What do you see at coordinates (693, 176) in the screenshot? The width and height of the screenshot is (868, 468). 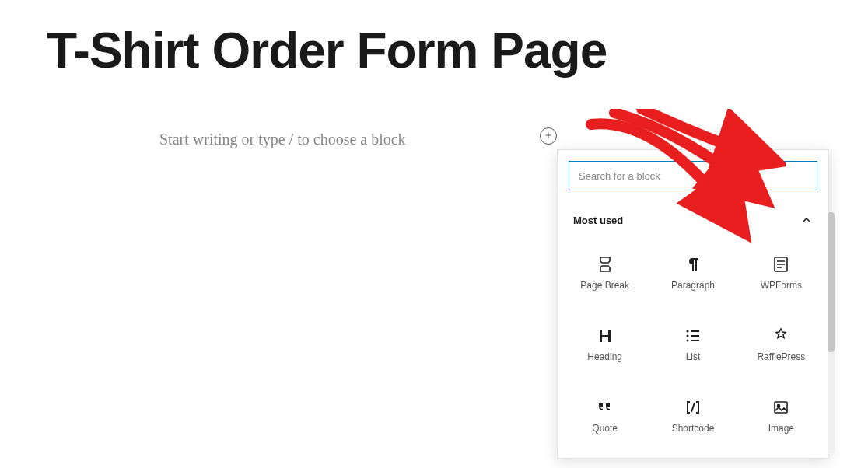 I see `block-search-input` at bounding box center [693, 176].